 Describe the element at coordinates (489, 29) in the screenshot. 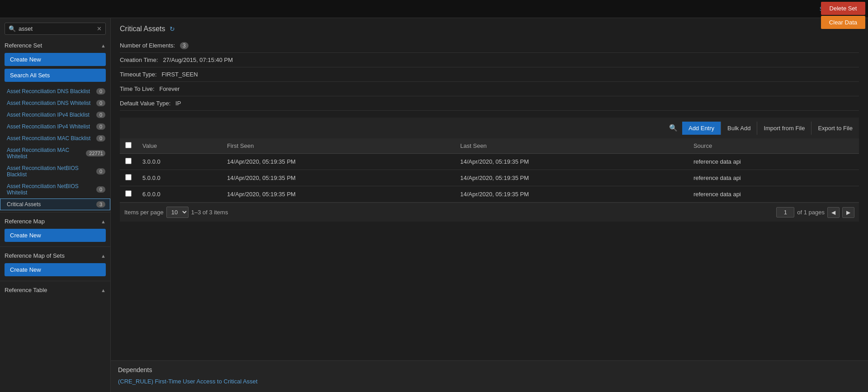

I see `content-title-area: Critical Assets ↻` at that location.